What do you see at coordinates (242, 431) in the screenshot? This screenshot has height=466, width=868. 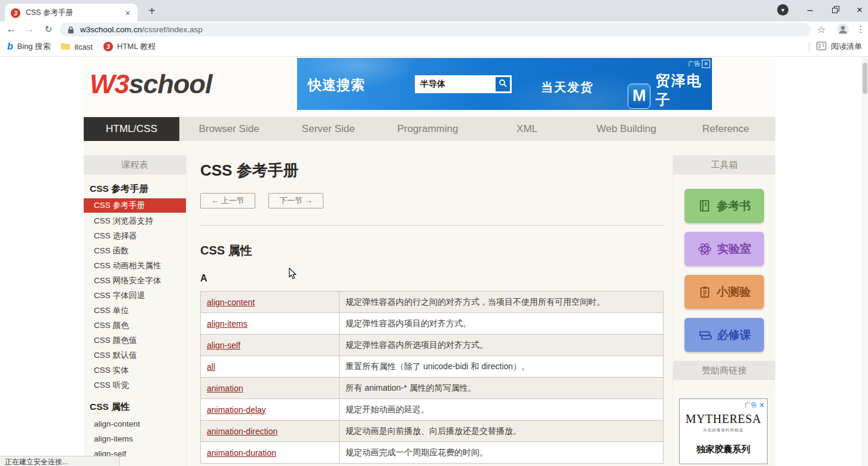 I see `property-link: animation-direction` at bounding box center [242, 431].